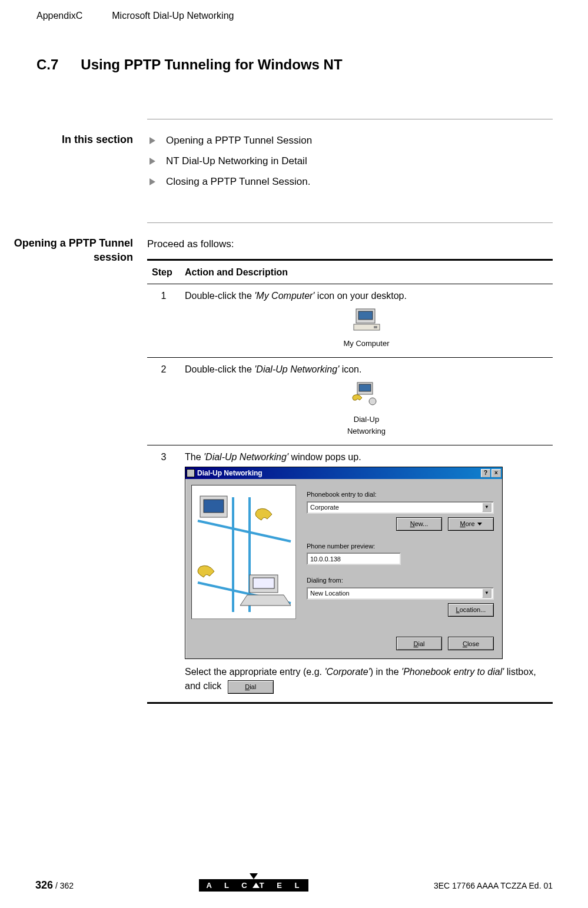 The image size is (588, 908). Describe the element at coordinates (294, 47) in the screenshot. I see `section-heading: C.7 Using PPTP Tunneling for Windows NT` at that location.